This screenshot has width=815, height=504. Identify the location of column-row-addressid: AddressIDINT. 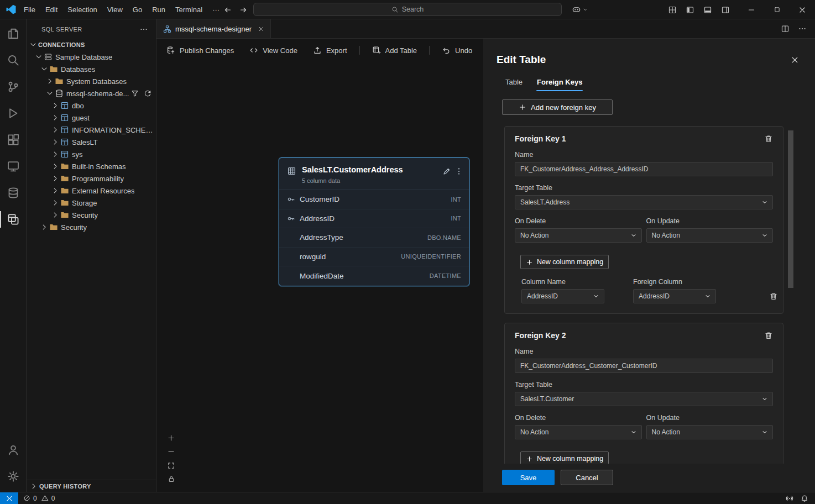
(374, 219).